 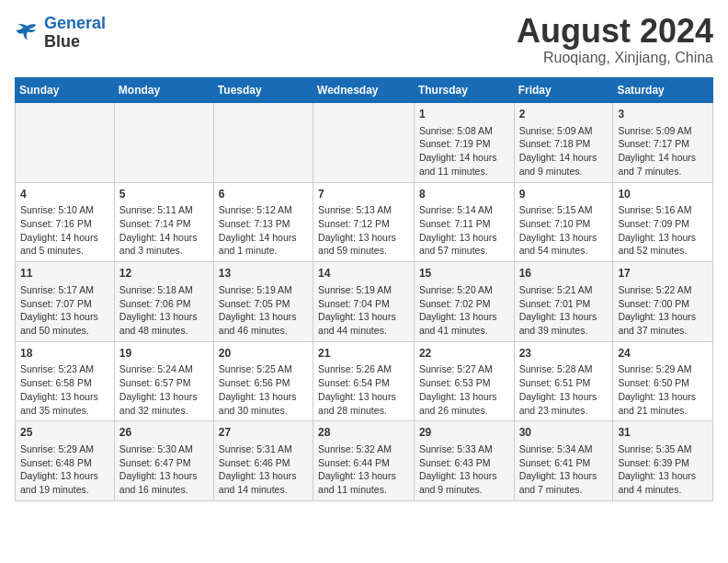 I want to click on day-info-line: Sunrise: 5:29 AM, so click(x=663, y=370).